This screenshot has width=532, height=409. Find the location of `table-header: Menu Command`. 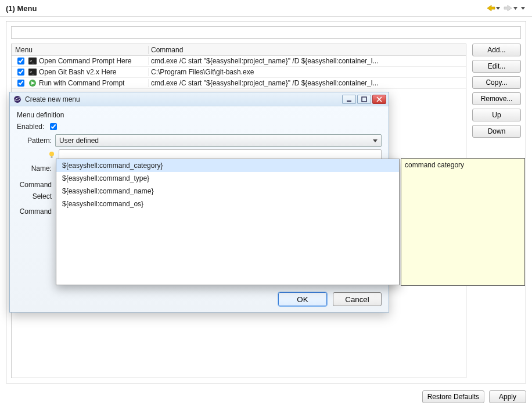

table-header: Menu Command is located at coordinates (239, 50).